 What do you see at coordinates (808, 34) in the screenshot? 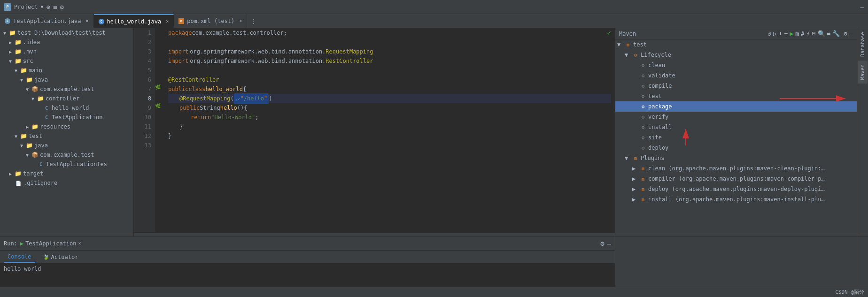
I see `lightning-btn: ⚡` at bounding box center [808, 34].